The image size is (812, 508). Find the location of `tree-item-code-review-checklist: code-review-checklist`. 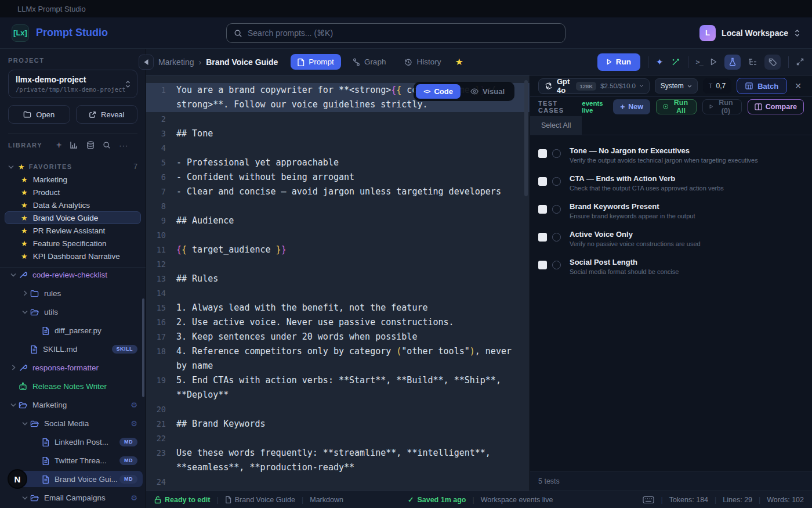

tree-item-code-review-checklist: code-review-checklist is located at coordinates (73, 276).